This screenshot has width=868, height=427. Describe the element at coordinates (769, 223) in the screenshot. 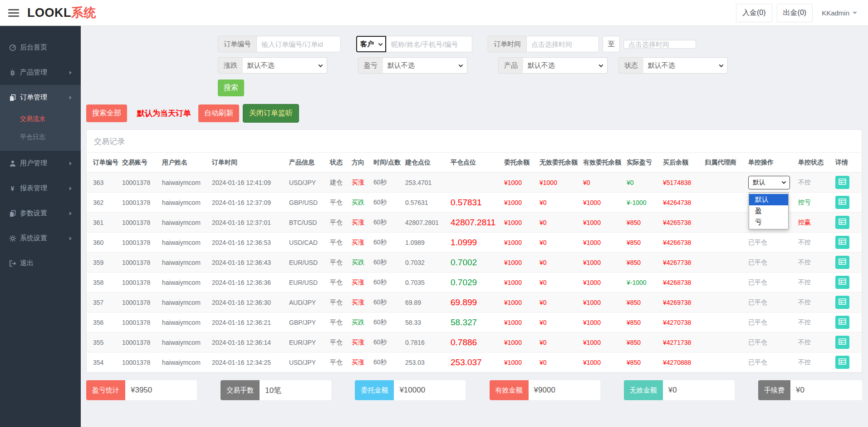

I see `dropdown-option: 亏` at that location.